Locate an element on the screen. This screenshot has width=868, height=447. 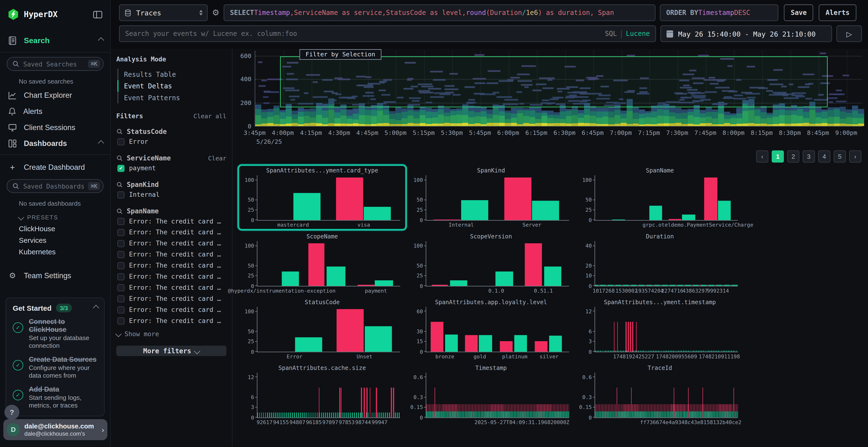
preset-item-kubernetes: Kubernetes is located at coordinates (65, 252).